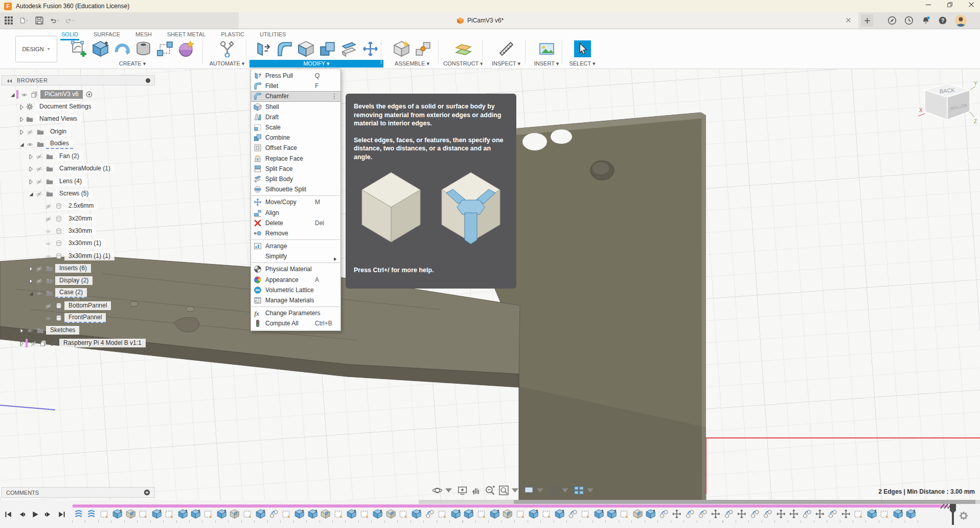 This screenshot has height=528, width=980. Describe the element at coordinates (61, 515) in the screenshot. I see `skip-to-end-icon` at that location.